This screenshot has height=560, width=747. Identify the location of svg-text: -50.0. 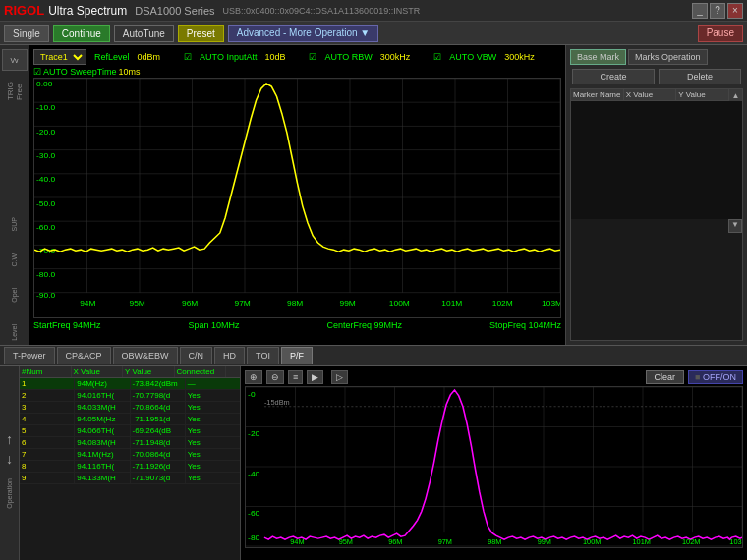
(46, 204).